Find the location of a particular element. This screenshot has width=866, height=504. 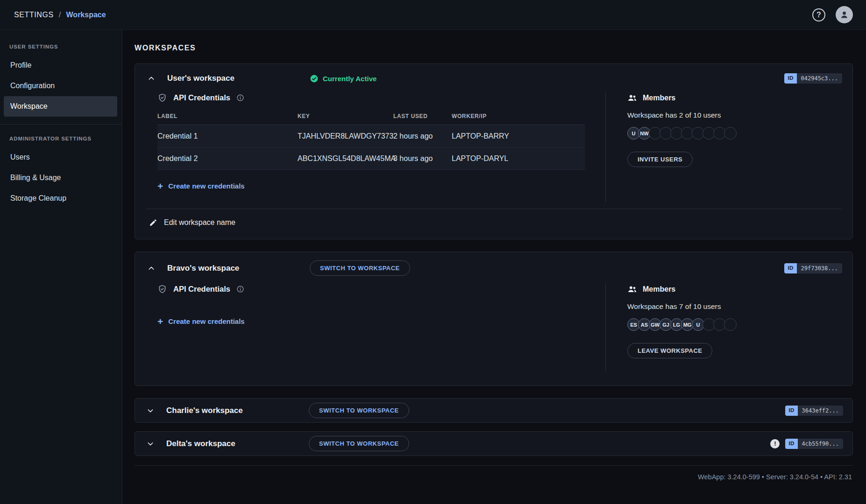

sidebar-item-label: Configuration is located at coordinates (33, 86).